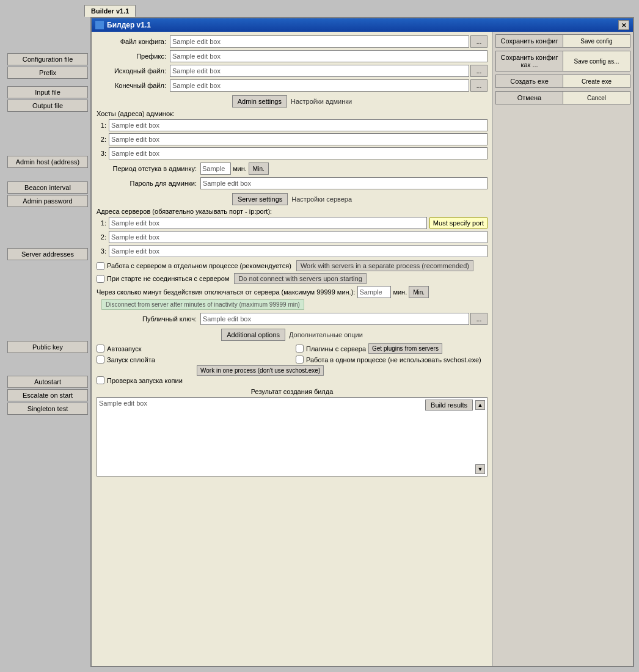 This screenshot has height=672, width=639. What do you see at coordinates (48, 162) in the screenshot?
I see `sidebar-item-admin-host: Admin host (address)` at bounding box center [48, 162].